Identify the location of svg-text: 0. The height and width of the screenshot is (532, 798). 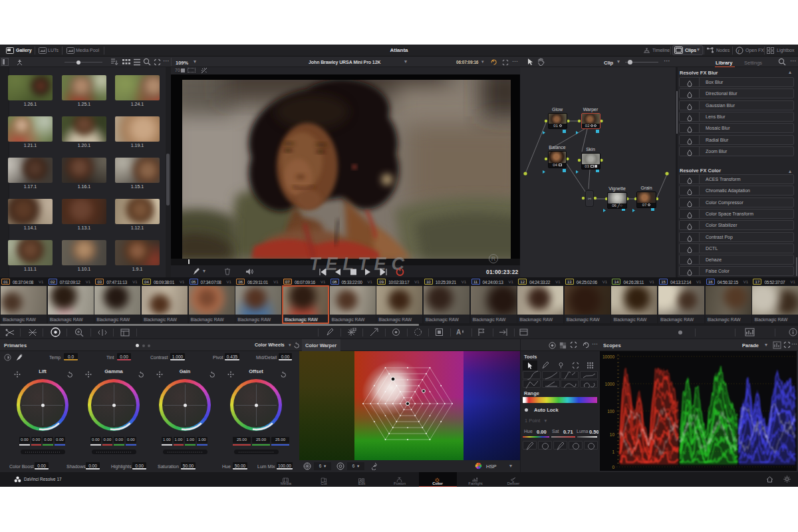
(613, 467).